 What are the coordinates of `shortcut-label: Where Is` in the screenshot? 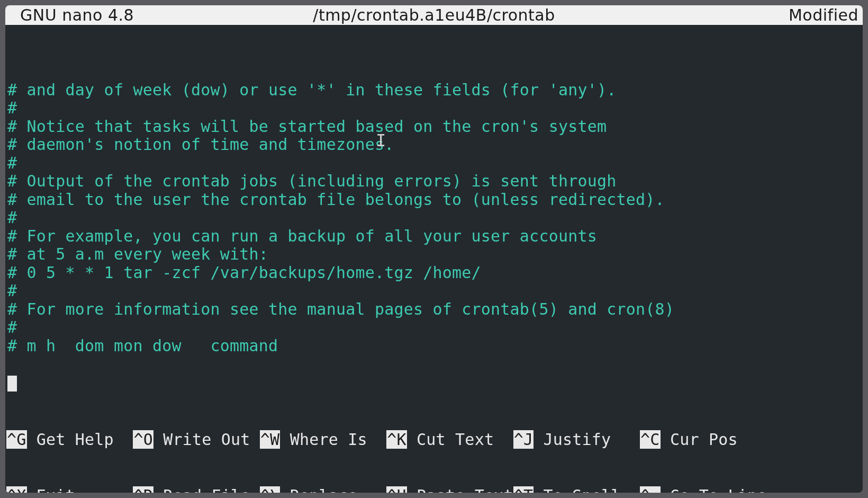 It's located at (333, 440).